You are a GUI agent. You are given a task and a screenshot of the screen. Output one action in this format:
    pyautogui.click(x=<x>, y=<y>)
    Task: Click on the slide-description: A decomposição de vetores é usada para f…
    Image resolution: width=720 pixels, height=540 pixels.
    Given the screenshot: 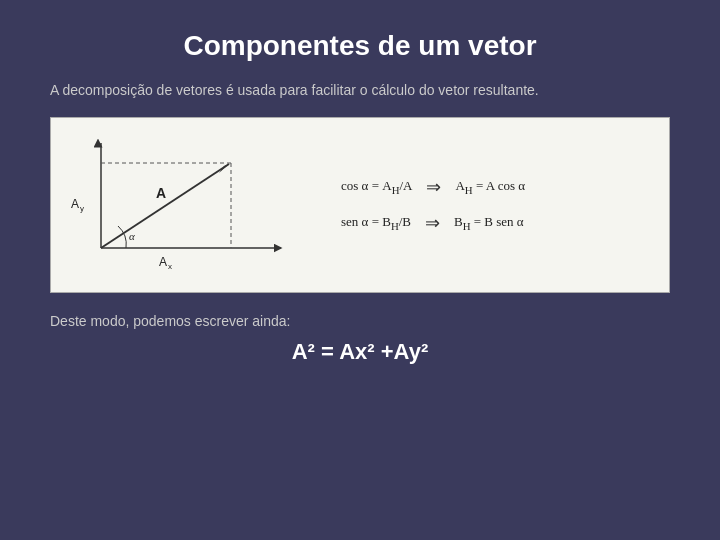 What is the action you would take?
    pyautogui.click(x=360, y=90)
    